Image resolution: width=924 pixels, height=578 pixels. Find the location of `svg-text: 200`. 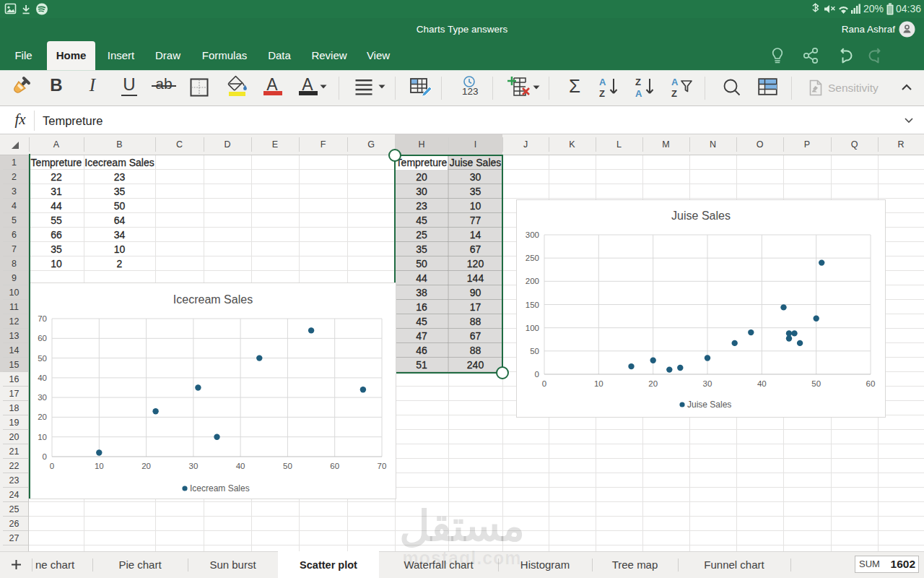

svg-text: 200 is located at coordinates (533, 281).